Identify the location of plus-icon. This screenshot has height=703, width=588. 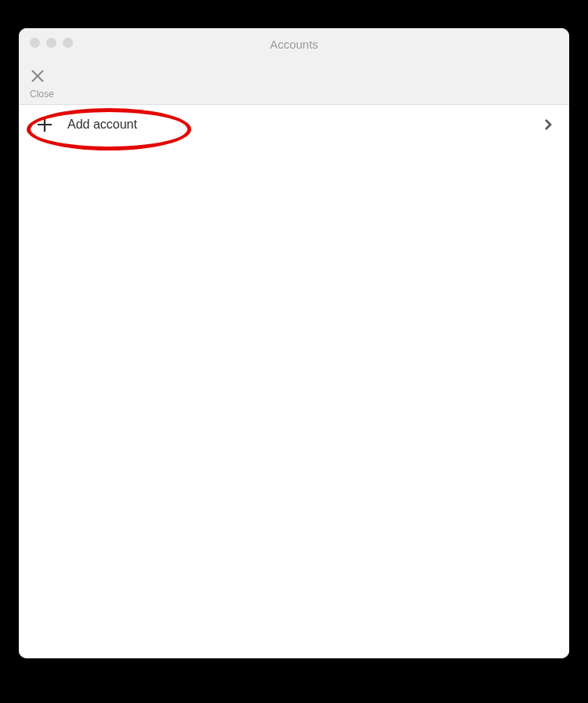
(45, 125).